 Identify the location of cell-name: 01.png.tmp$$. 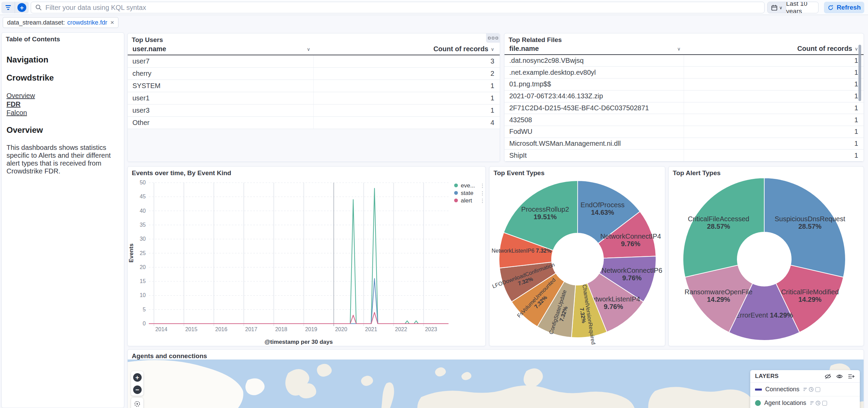
(594, 84).